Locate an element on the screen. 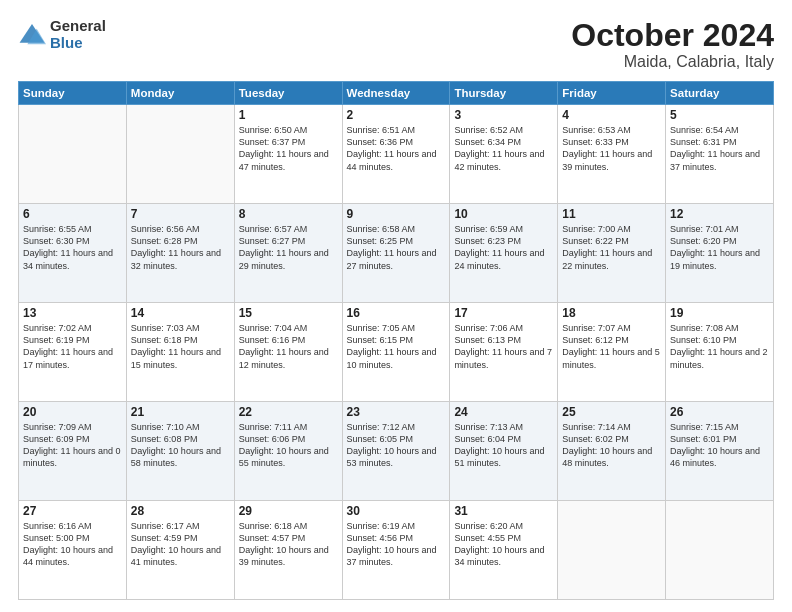 Image resolution: width=792 pixels, height=612 pixels. day-detail: Sunrise: 6:18 AM Sunset: 4:57 PM Dayligh… is located at coordinates (288, 544).